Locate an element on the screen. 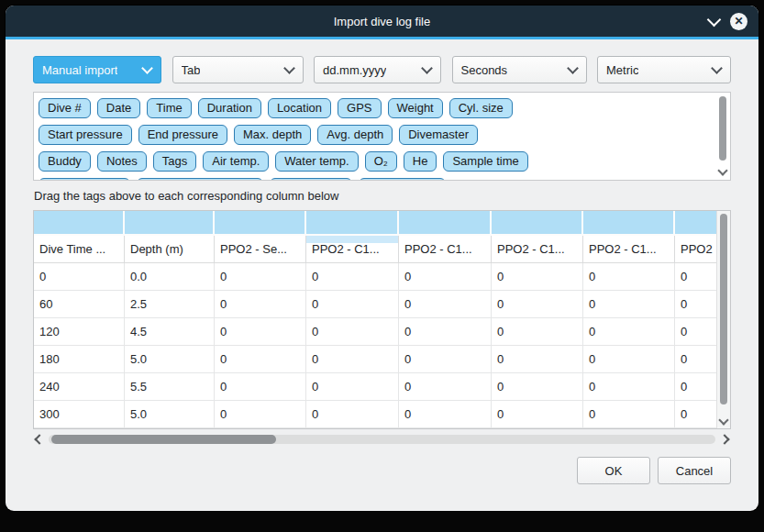 The height and width of the screenshot is (532, 764). column-header: Dive Time ... is located at coordinates (79, 249).